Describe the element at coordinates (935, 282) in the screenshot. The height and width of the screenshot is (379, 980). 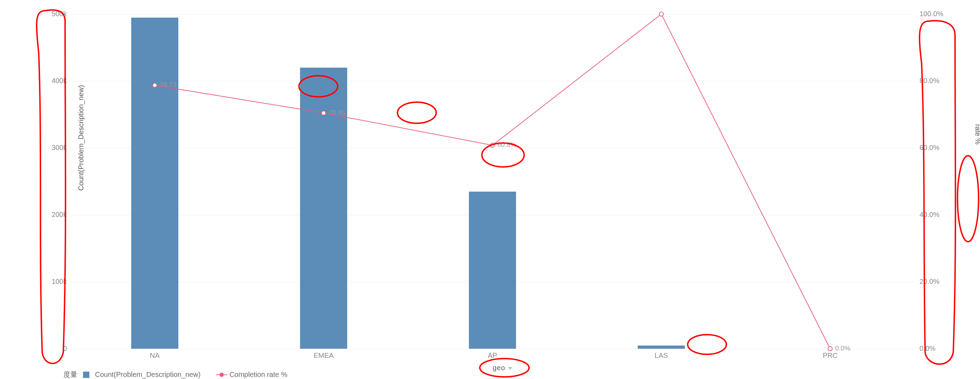
I see `y2-tick: 20.0%` at that location.